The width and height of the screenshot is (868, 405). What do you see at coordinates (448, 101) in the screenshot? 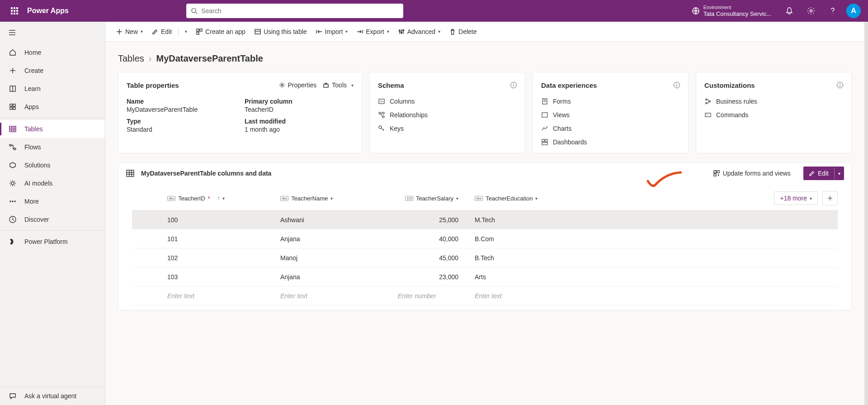
I see `schema-columns-link: AbcColumns` at bounding box center [448, 101].